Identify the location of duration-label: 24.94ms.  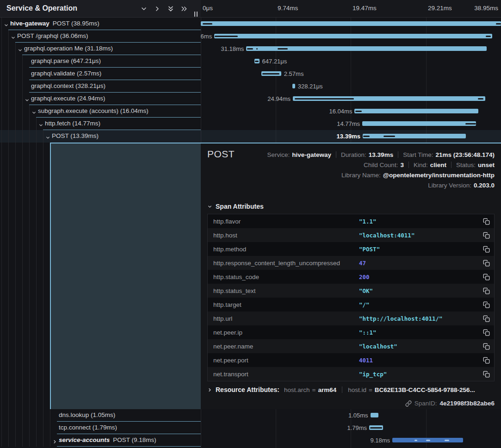
(279, 99).